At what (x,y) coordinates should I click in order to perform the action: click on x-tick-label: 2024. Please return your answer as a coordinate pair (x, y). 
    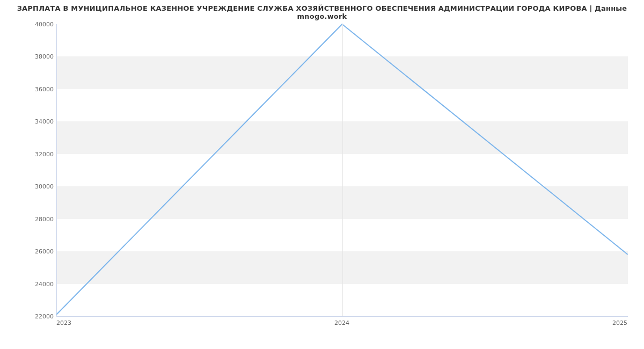
    Looking at the image, I should click on (342, 323).